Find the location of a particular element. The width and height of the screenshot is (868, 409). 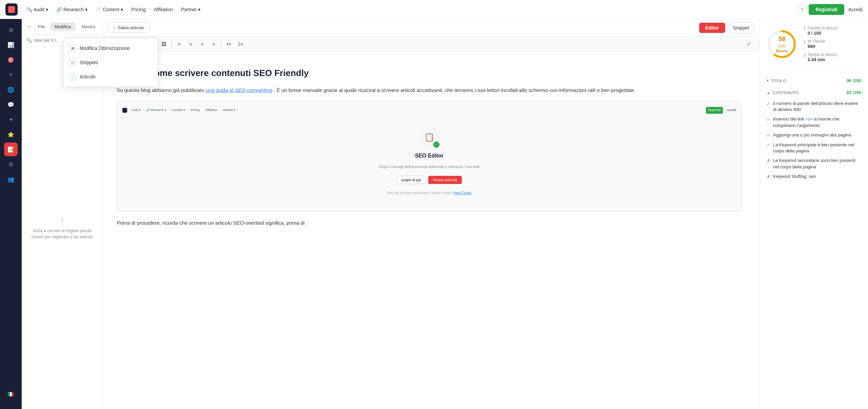

nav-audit-label: Audit is located at coordinates (39, 10).